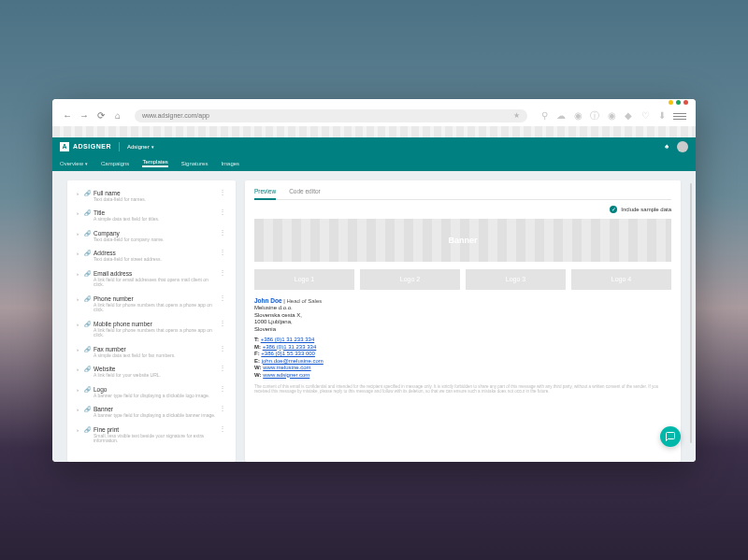  Describe the element at coordinates (151, 372) in the screenshot. I see `field-row: ›🔗WebsiteA link field for your website U…` at that location.